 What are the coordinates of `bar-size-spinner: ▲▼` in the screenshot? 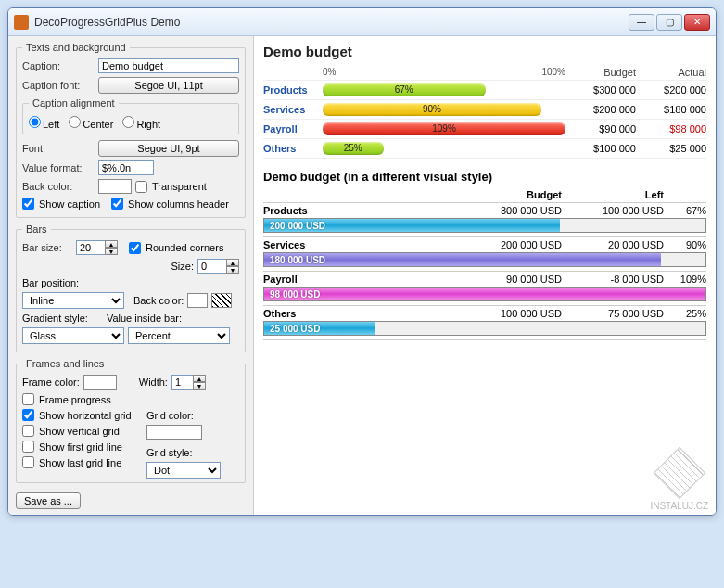 It's located at (96, 248).